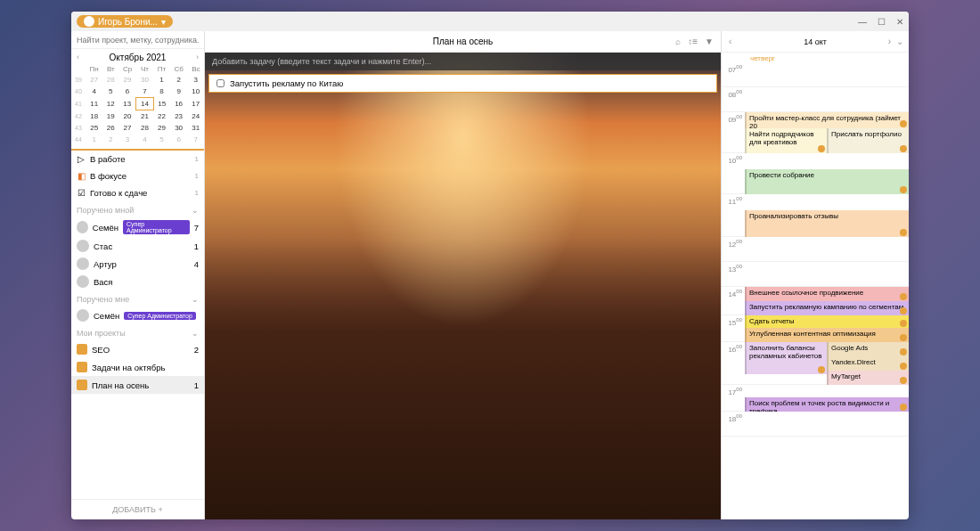 Image resolution: width=980 pixels, height=531 pixels. What do you see at coordinates (900, 21) in the screenshot?
I see `close-icon: ✕` at bounding box center [900, 21].